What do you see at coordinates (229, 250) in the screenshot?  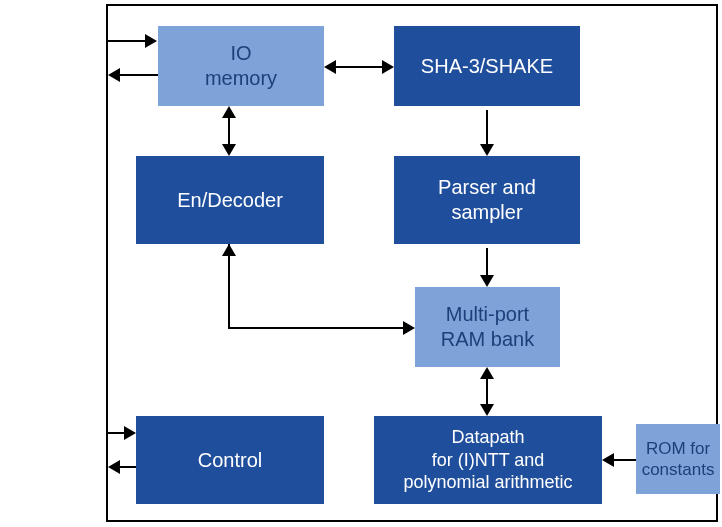 I see `arrowhead-enc-ram-top` at bounding box center [229, 250].